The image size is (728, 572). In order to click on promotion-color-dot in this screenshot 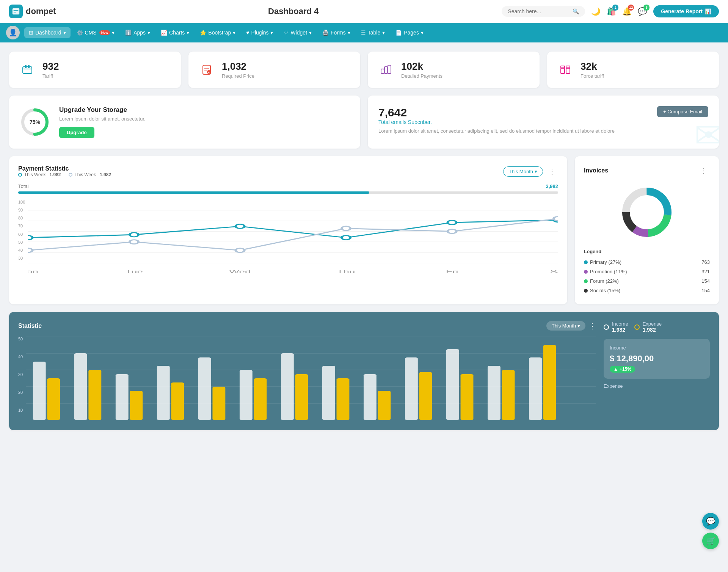, I will do `click(586, 272)`.